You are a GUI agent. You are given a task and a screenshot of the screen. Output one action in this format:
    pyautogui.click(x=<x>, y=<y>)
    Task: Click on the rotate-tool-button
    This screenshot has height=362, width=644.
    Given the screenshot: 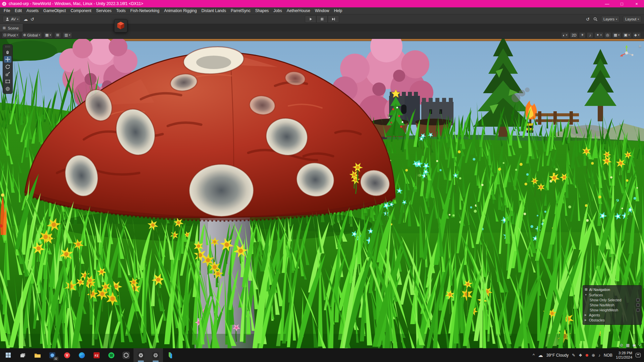 What is the action you would take?
    pyautogui.click(x=8, y=67)
    